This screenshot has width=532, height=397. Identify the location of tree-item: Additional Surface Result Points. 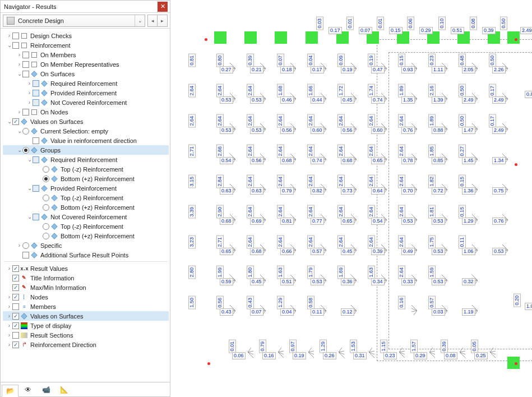
(86, 255).